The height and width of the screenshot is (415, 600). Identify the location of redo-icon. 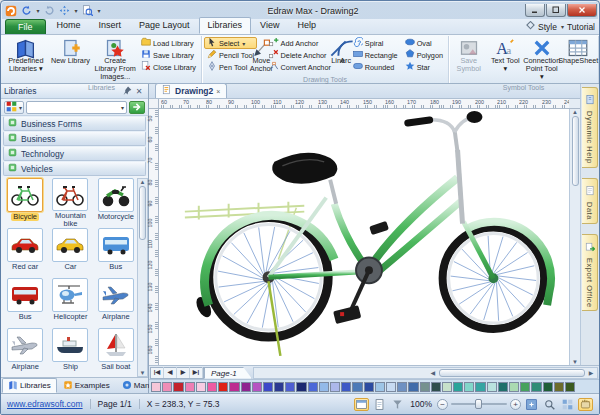
(49, 10).